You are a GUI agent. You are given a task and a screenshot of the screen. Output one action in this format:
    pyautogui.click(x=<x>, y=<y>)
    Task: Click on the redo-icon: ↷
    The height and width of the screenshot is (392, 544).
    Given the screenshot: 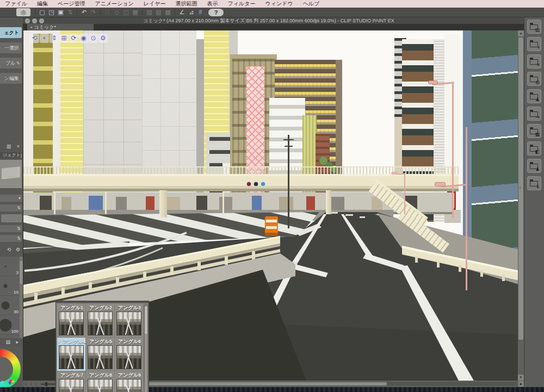 What is the action you would take?
    pyautogui.click(x=94, y=13)
    